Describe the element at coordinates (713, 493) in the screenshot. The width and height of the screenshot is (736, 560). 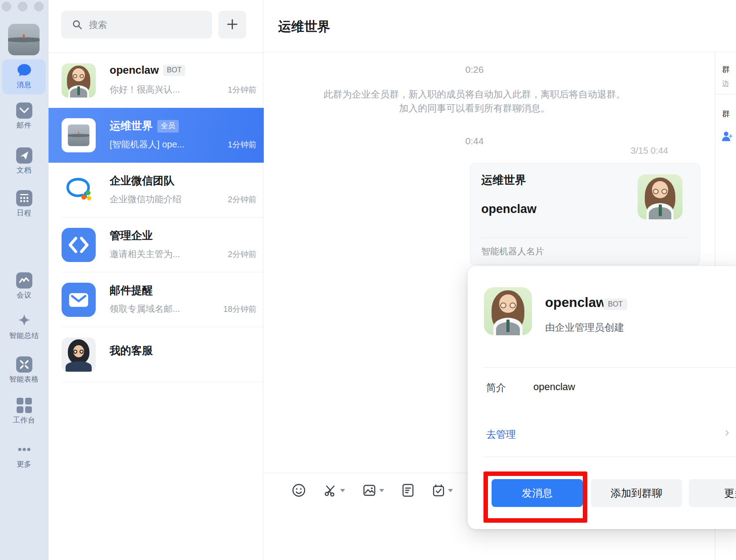
I see `more-button: 更多` at that location.